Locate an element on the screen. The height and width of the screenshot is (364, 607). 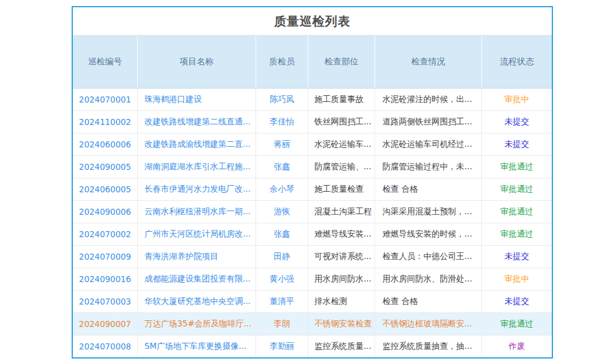
inspection-part-text: 铁丝网围挡工... is located at coordinates (342, 122).